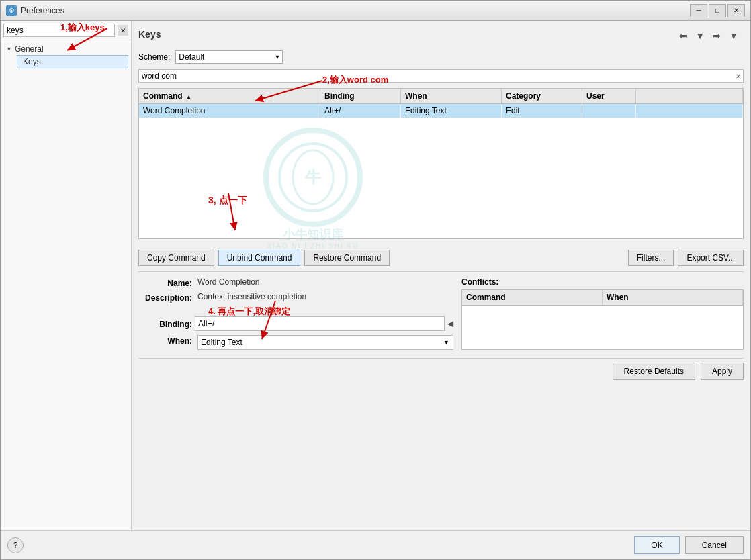 Image resolution: width=751 pixels, height=560 pixels. I want to click on restore-defaults-button: Restore Defaults, so click(654, 371).